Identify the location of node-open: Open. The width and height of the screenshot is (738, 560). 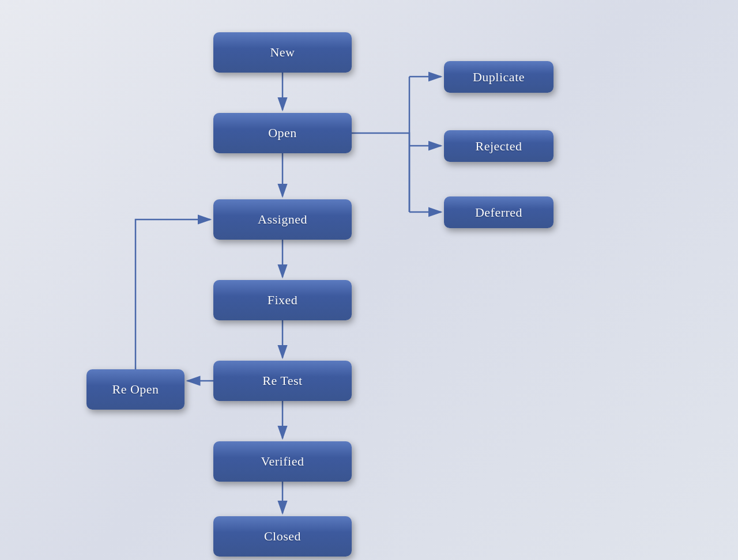
(283, 133).